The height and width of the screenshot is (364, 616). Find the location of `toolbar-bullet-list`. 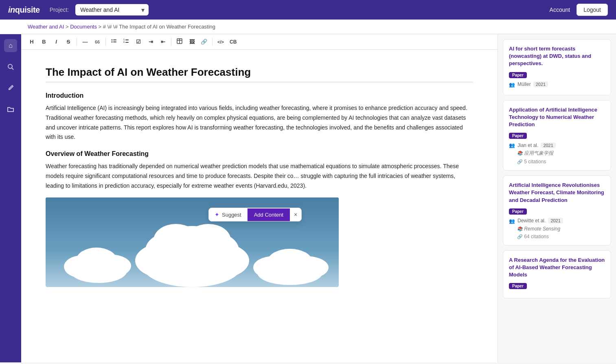

toolbar-bullet-list is located at coordinates (114, 42).